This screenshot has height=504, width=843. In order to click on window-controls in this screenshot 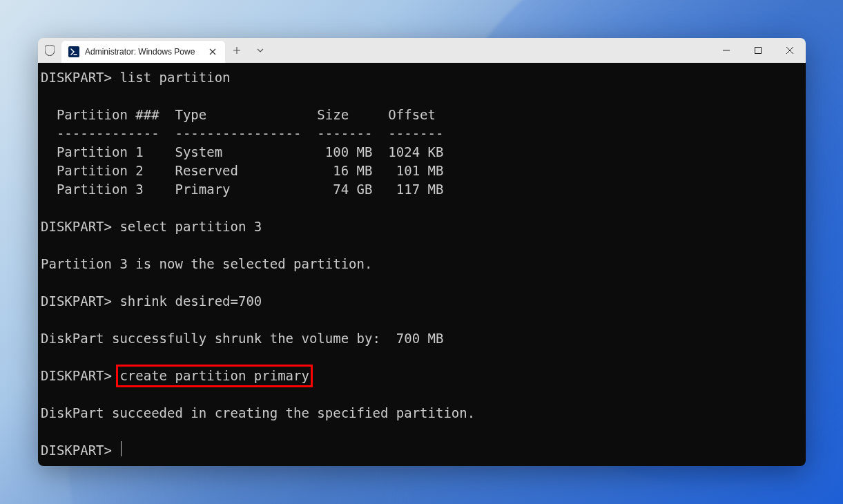, I will do `click(758, 50)`.